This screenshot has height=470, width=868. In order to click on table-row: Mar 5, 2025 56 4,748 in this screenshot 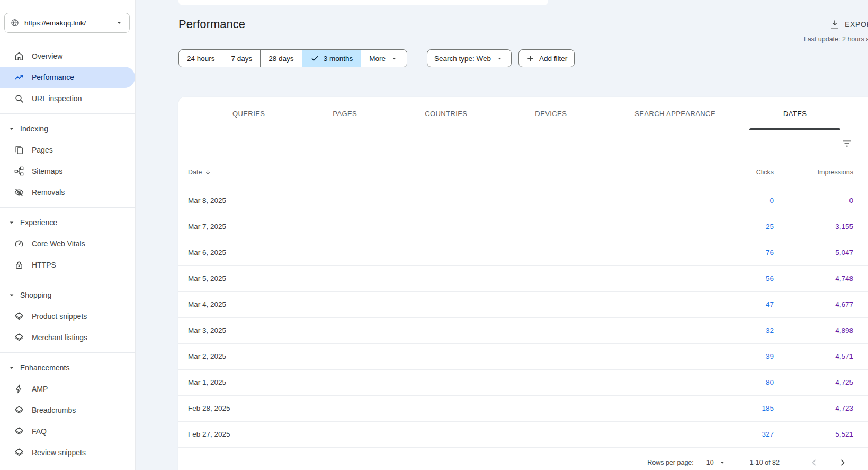, I will do `click(523, 279)`.